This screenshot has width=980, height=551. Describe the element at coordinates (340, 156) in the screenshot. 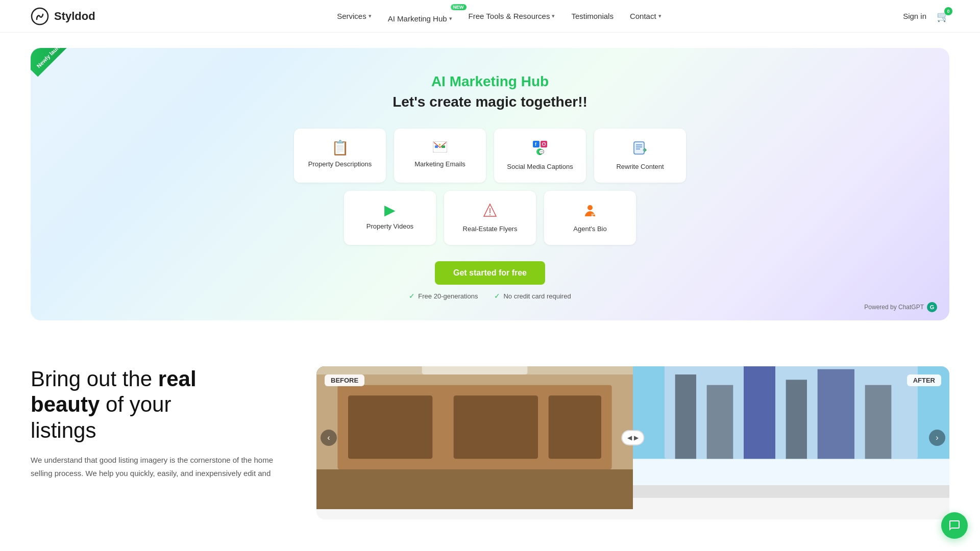

I see `tool-card-property-descriptions: 📋 Property Descriptions` at that location.